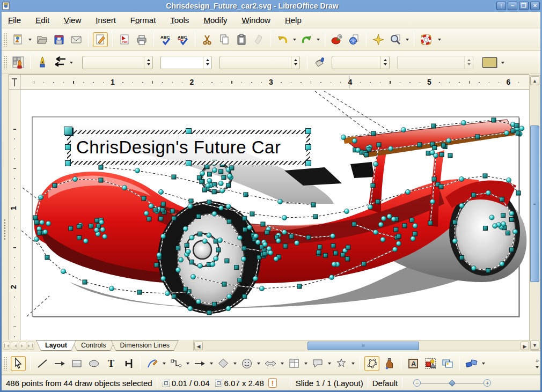  Describe the element at coordinates (389, 364) in the screenshot. I see `glue-points-button` at that location.